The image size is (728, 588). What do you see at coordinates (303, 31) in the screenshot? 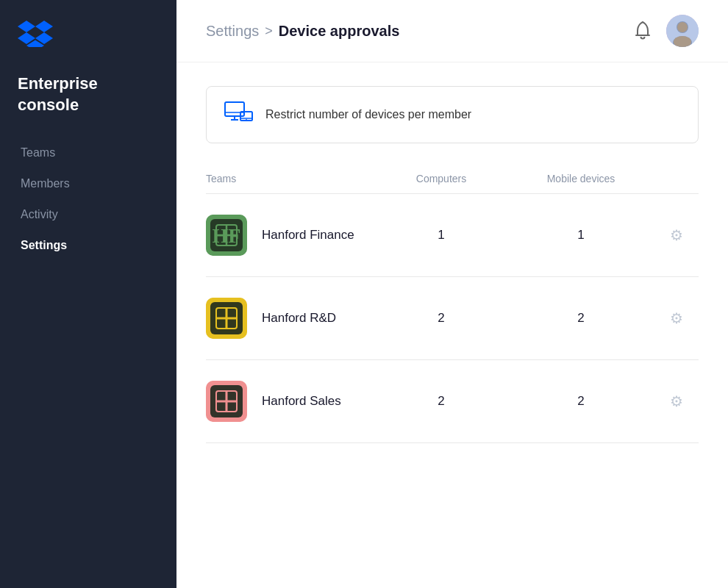
I see `breadcrumb: Settings > Device approvals` at bounding box center [303, 31].